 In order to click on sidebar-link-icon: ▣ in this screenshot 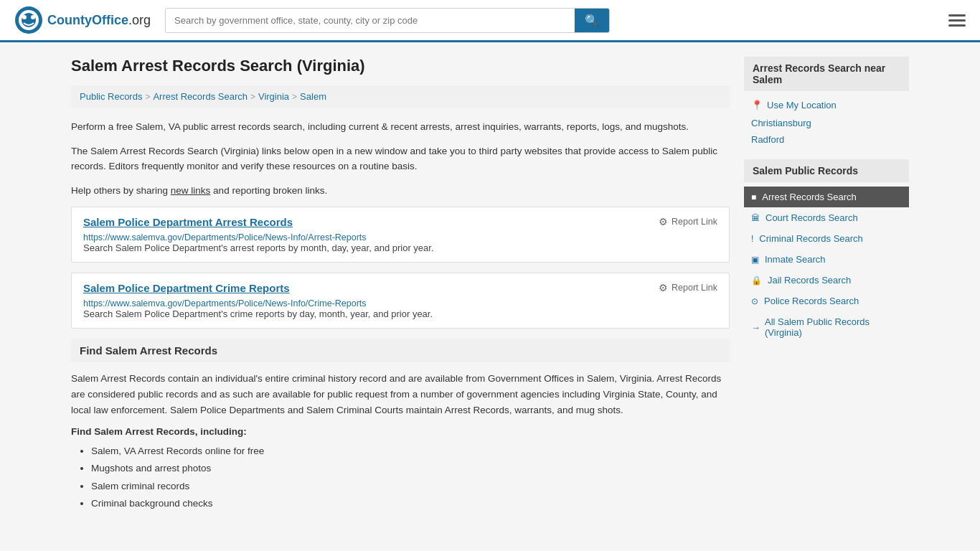, I will do `click(755, 260)`.